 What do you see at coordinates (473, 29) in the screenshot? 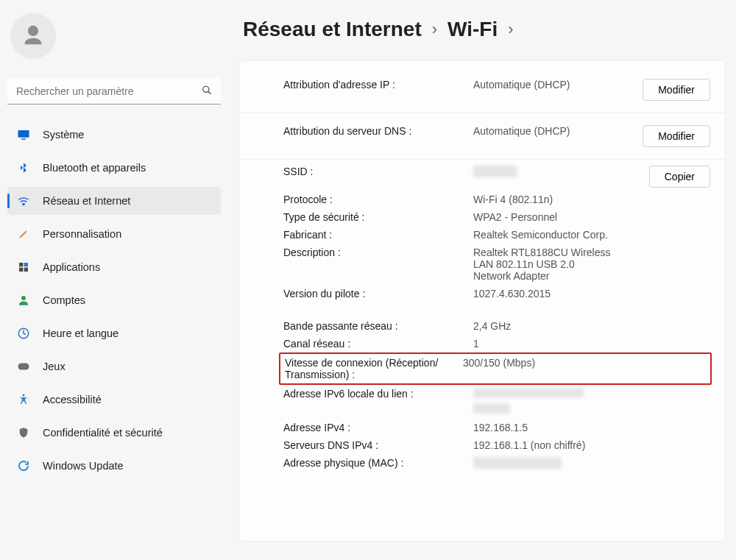
I see `breadcrumb-current: Wi-Fi` at bounding box center [473, 29].